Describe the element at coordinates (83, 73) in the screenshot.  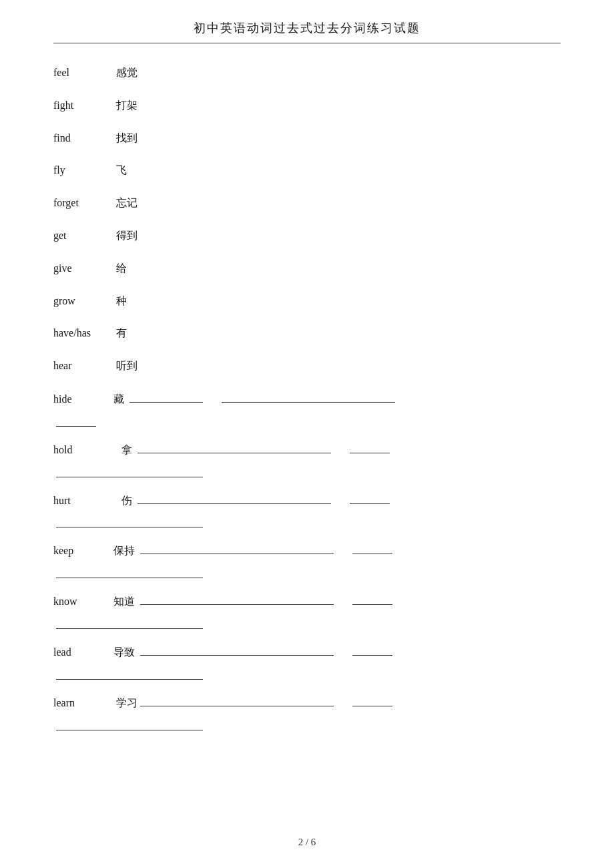
I see `word-english: feel` at that location.